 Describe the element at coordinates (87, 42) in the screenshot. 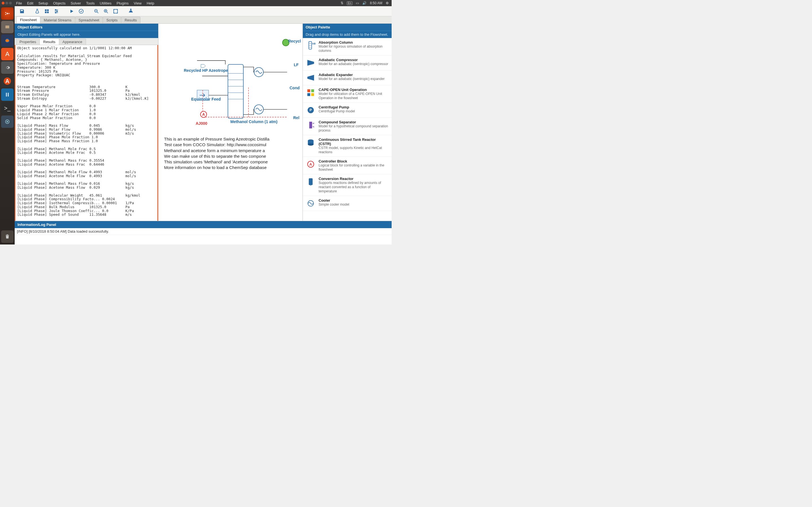

I see `editor-inner-tabs: Properties Results Appearance` at that location.